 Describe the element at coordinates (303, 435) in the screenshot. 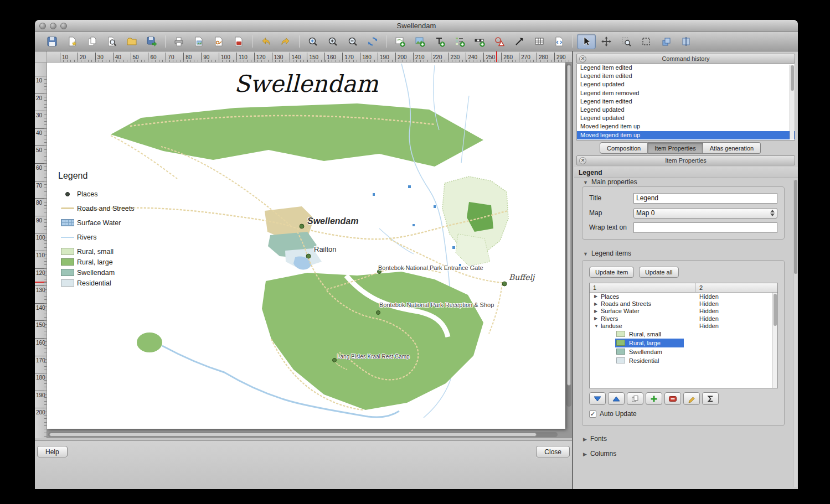

I see `canvas-horizontal-scrollbar` at that location.